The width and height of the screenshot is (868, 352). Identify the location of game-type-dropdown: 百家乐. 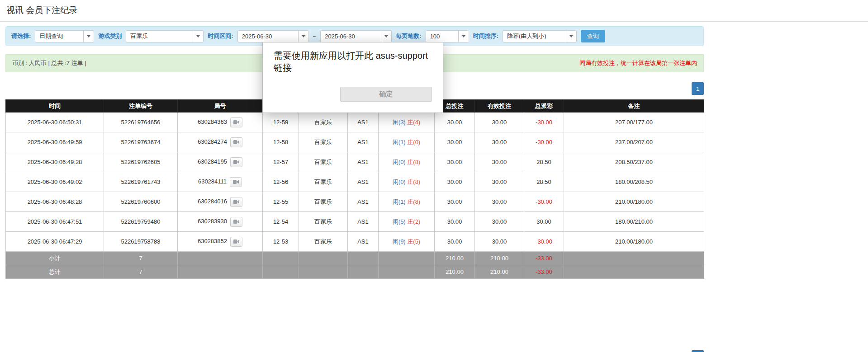
(165, 36).